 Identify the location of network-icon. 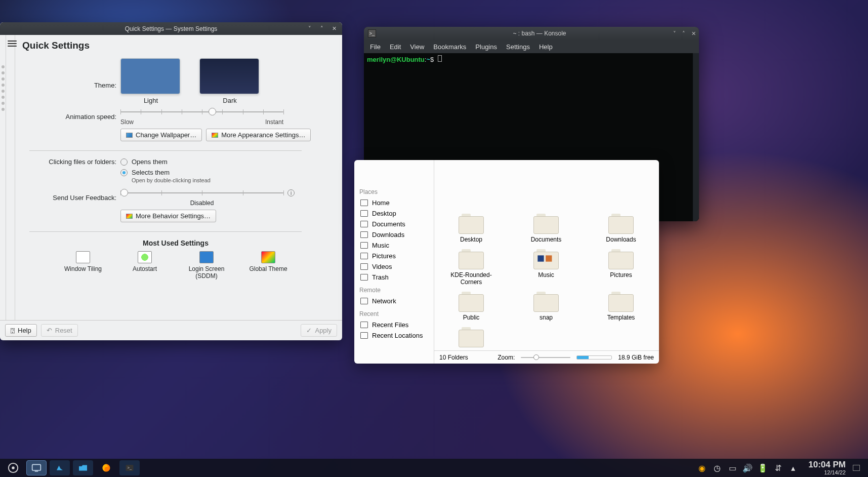
(364, 301).